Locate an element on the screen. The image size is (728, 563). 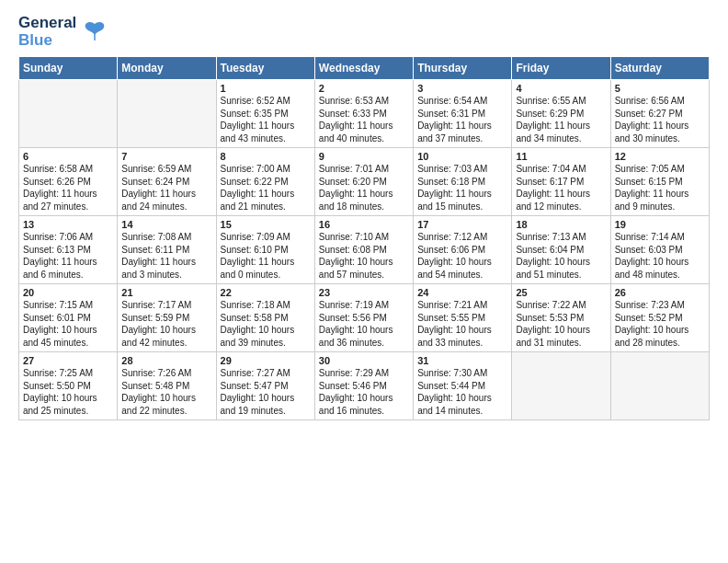
day-number: 30 is located at coordinates (364, 361).